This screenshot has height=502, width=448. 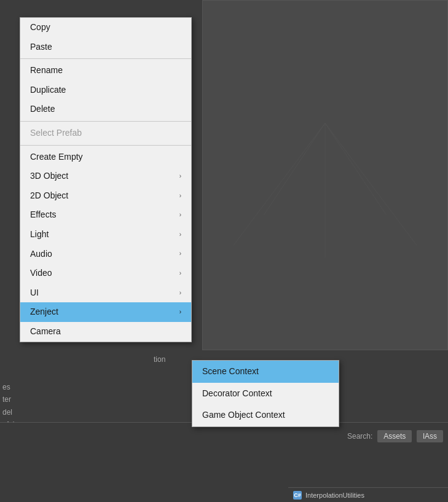 What do you see at coordinates (106, 215) in the screenshot?
I see `menu-item-effects: Effects›` at bounding box center [106, 215].